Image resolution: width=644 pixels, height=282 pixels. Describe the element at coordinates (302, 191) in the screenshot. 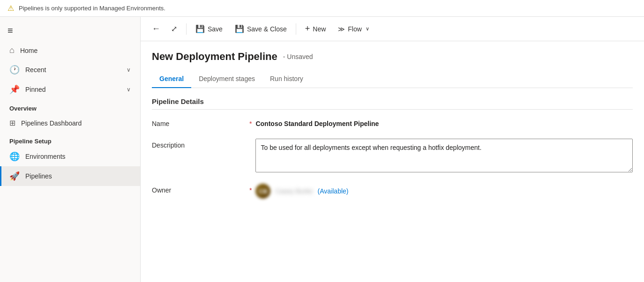

I see `owner-value-row: CB Casey Burke (Available)` at that location.